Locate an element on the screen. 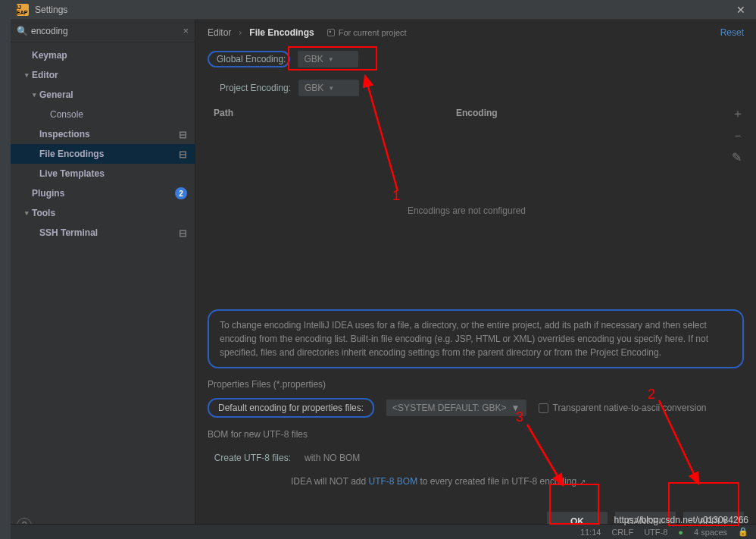 Image resolution: width=756 pixels, height=539 pixels. create-utf8-select: with NO BOM is located at coordinates (344, 458).